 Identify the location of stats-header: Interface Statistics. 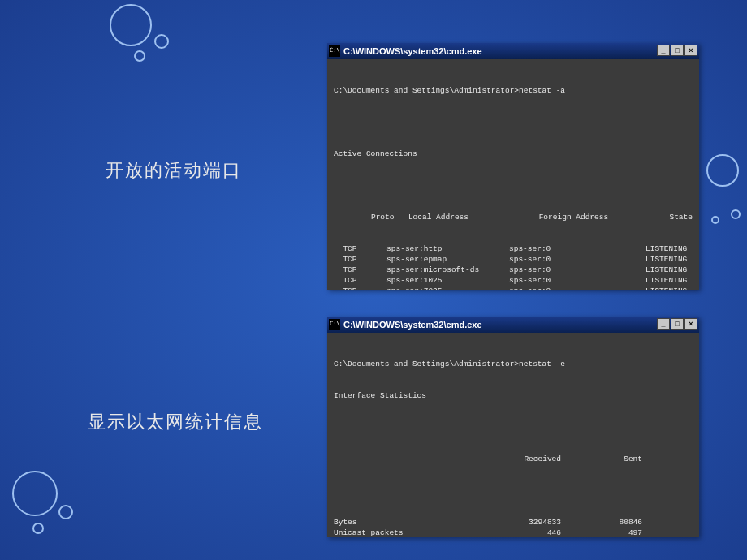
(513, 396).